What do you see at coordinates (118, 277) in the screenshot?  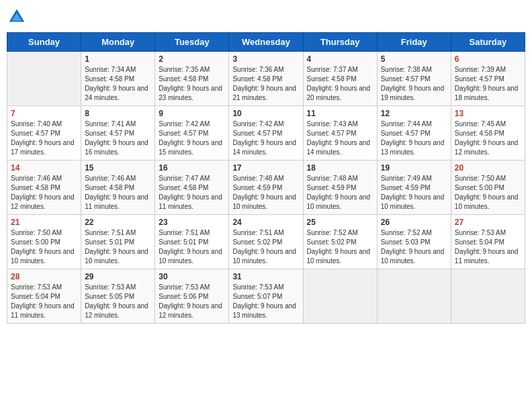 I see `day-number: 29` at bounding box center [118, 277].